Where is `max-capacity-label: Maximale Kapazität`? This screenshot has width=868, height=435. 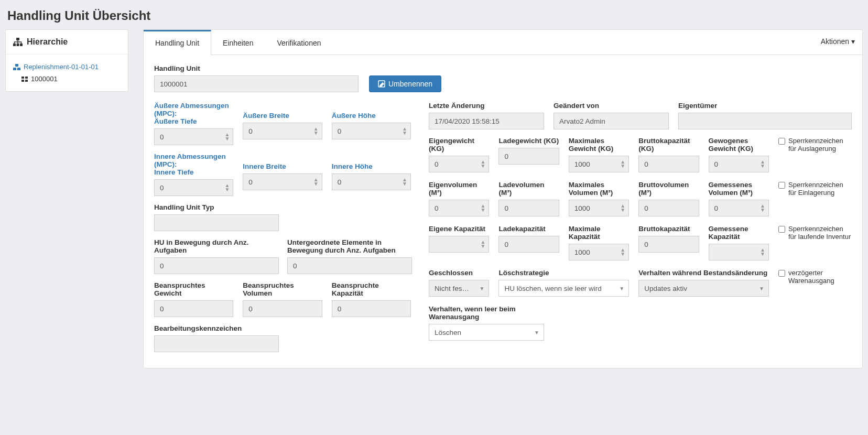 max-capacity-label: Maximale Kapazität is located at coordinates (599, 233).